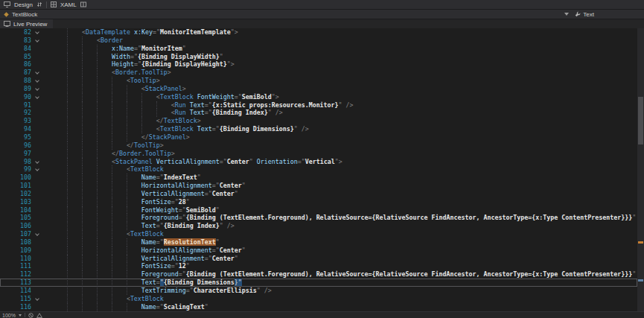 The height and width of the screenshot is (318, 644). I want to click on designer-toolbar: Design XAML, so click(322, 4).